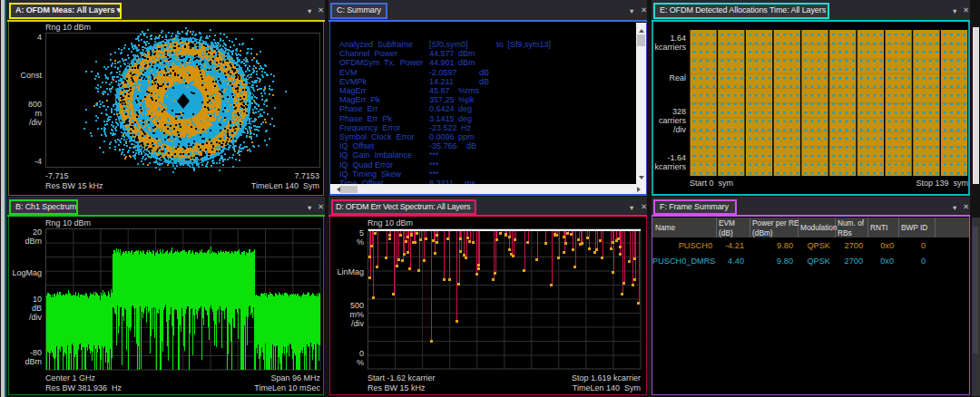 The width and height of the screenshot is (980, 397). What do you see at coordinates (27, 273) in the screenshot?
I see `svg-text: LogMag` at bounding box center [27, 273].